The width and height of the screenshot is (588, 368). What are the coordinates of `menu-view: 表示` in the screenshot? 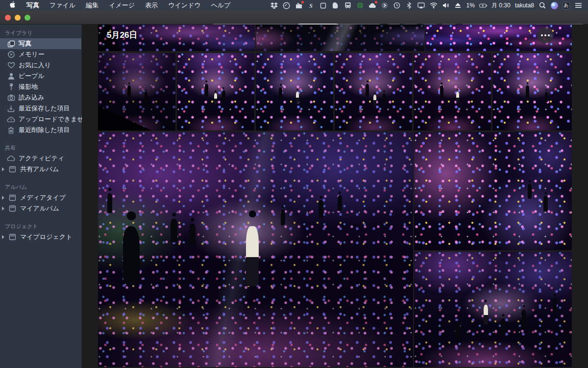 It's located at (151, 5).